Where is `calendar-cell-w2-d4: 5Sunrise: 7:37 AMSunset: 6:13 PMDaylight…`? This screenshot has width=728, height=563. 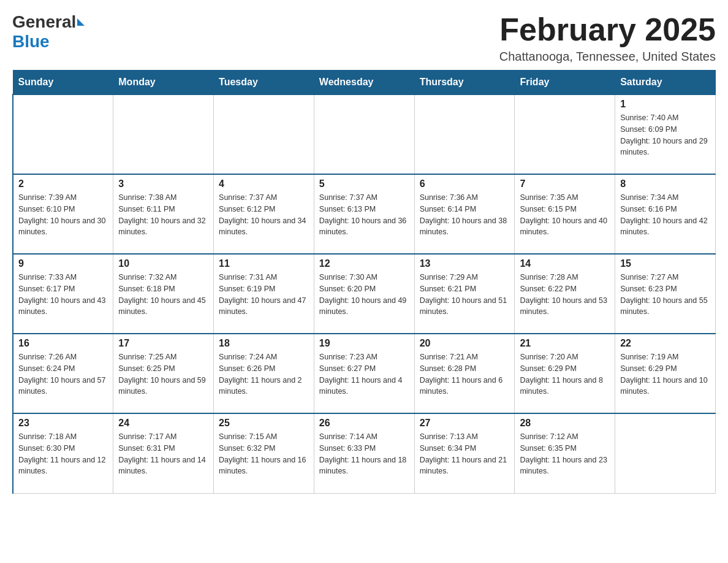 calendar-cell-w2-d4: 5Sunrise: 7:37 AMSunset: 6:13 PMDaylight… is located at coordinates (364, 214).